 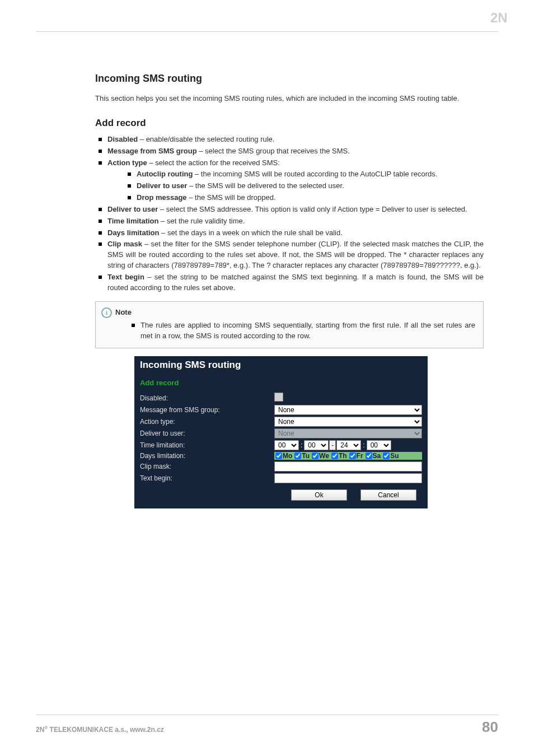 What do you see at coordinates (279, 397) in the screenshot?
I see `checkbox-disabled` at bounding box center [279, 397].